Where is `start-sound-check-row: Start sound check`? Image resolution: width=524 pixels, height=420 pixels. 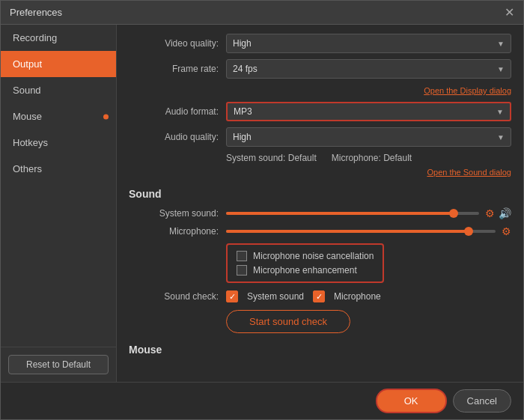
start-sound-check-row: Start sound check is located at coordinates (368, 322).